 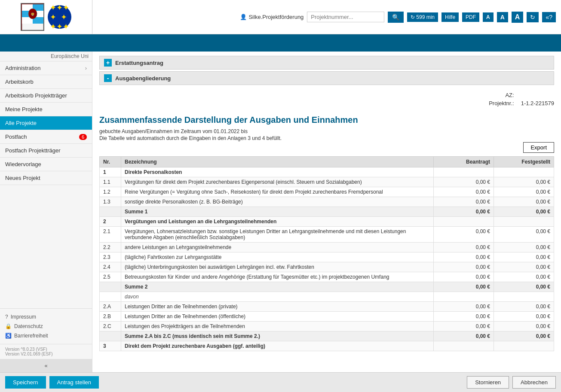 I want to click on table-row: Summe 20,00 €0,00 €, so click(x=327, y=287).